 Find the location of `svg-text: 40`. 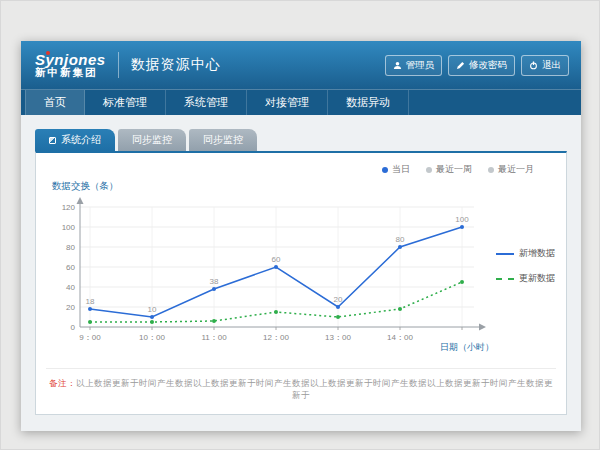

svg-text: 40 is located at coordinates (70, 288).